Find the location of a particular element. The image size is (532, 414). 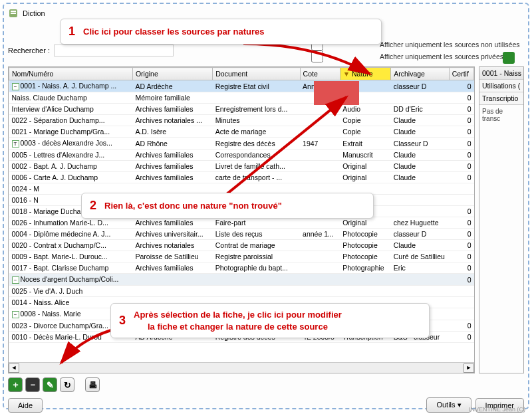

table-row: 0026 - Inhumation Marie-L. D...Archives … is located at coordinates (242, 223).